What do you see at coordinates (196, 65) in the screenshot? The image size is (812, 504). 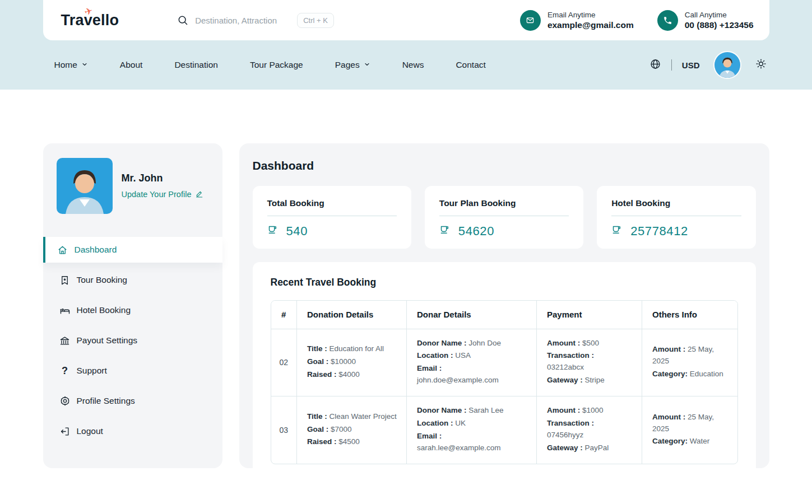 I see `nav-item-destination: Destination` at bounding box center [196, 65].